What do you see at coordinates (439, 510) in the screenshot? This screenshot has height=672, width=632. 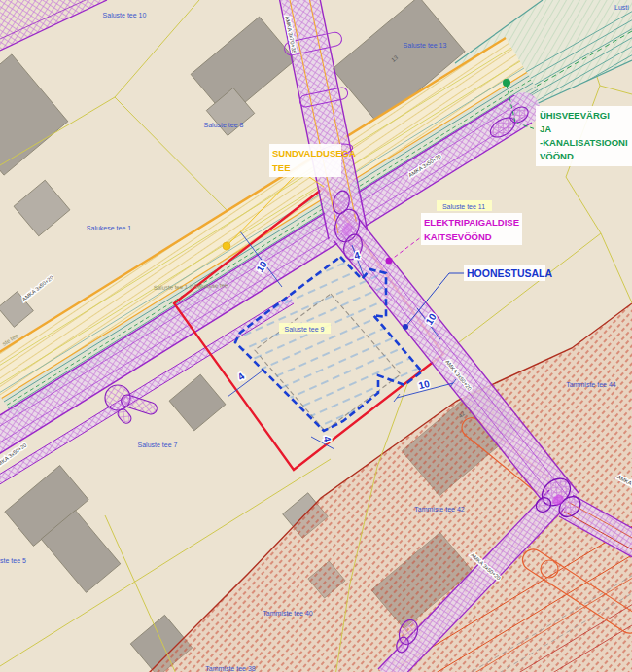 I see `parcel-label: Tammiste tee 42` at bounding box center [439, 510].